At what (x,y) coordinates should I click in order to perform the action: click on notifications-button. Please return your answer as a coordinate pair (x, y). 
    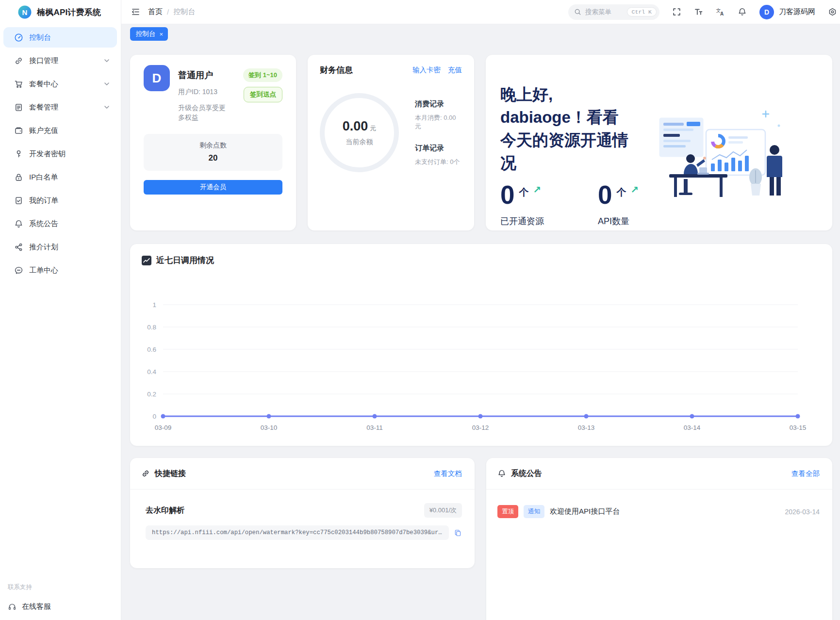
    Looking at the image, I should click on (742, 12).